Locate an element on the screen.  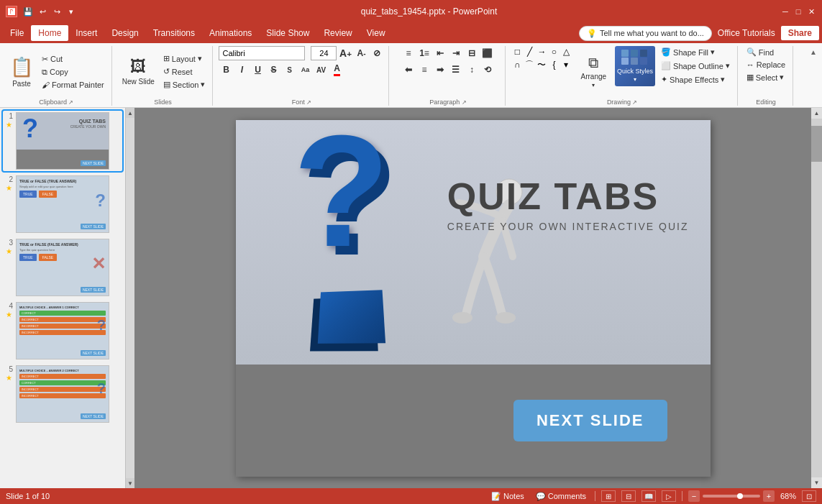
menu-animations: Animations is located at coordinates (230, 33).